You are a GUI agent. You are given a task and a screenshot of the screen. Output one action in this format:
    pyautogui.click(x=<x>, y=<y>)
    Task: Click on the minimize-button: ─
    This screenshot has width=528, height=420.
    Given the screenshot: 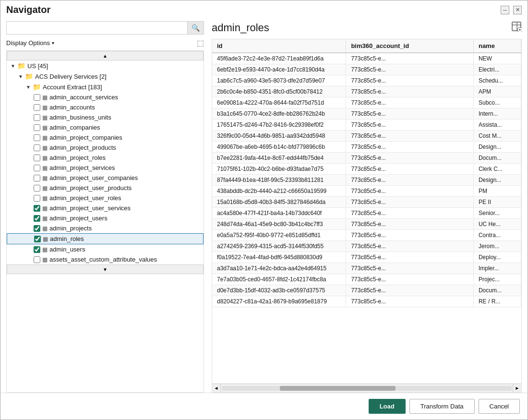 What is the action you would take?
    pyautogui.click(x=505, y=10)
    